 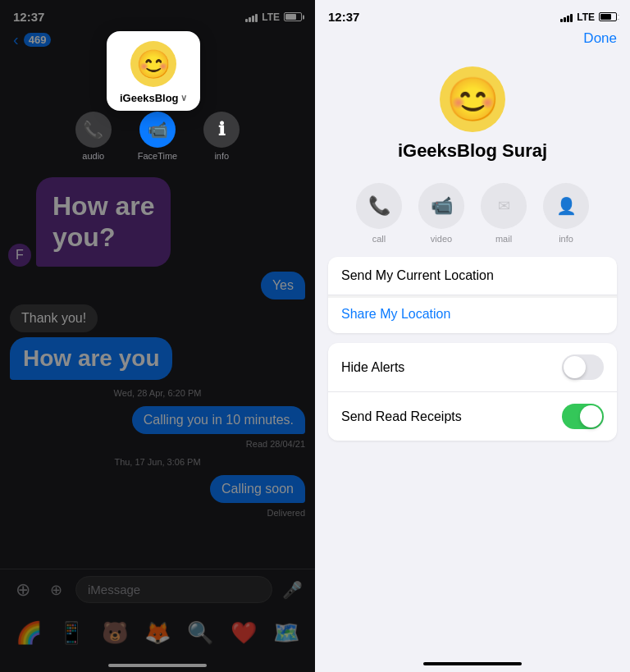 What do you see at coordinates (379, 213) in the screenshot?
I see `call-action: 📞 call` at bounding box center [379, 213].